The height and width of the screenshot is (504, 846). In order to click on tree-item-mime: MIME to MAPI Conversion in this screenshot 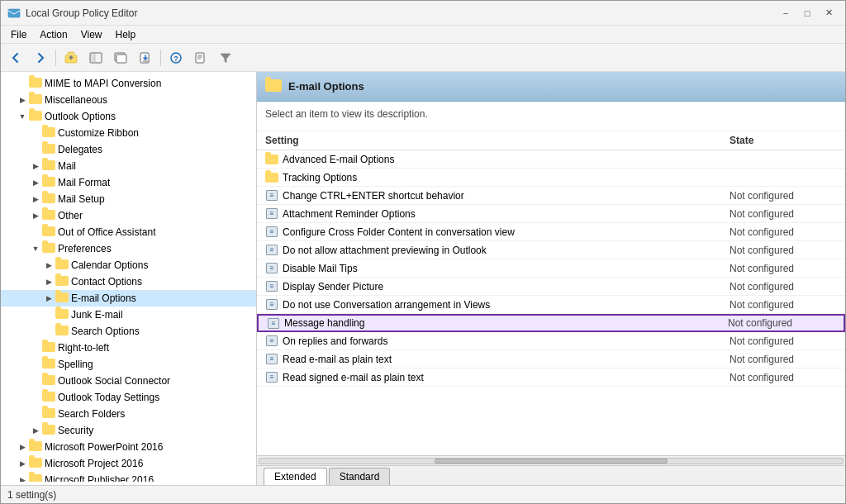, I will do `click(129, 83)`.